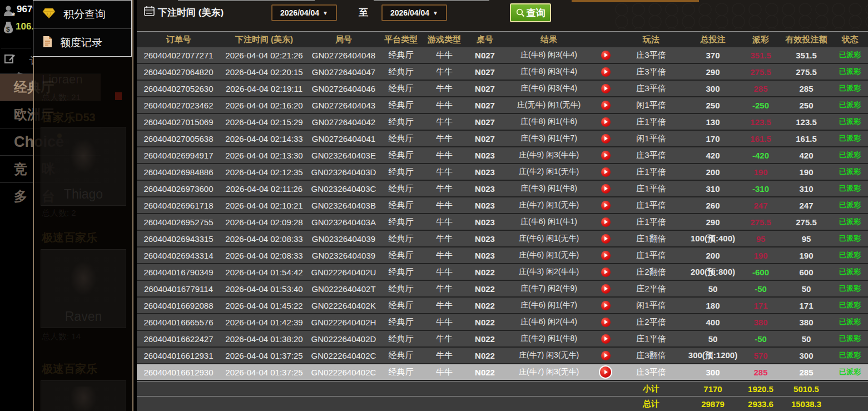  I want to click on cell-bet-time: 2026-04-04 02:14:33, so click(264, 138).